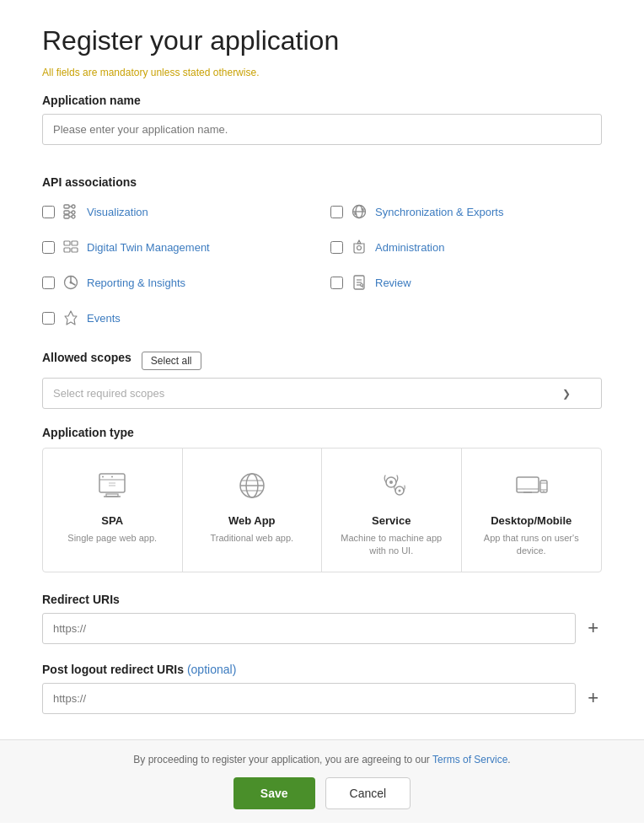 Image resolution: width=644 pixels, height=838 pixels. Describe the element at coordinates (531, 486) in the screenshot. I see `desktop-mobile-icon` at that location.